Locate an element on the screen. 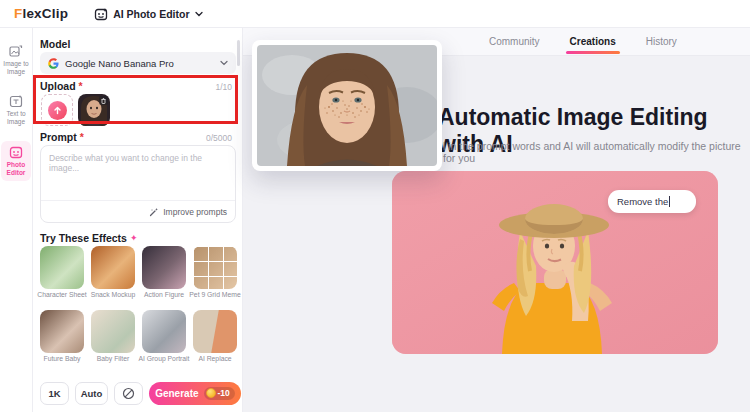 This screenshot has height=412, width=750. effect-label: AI Replace is located at coordinates (214, 358).